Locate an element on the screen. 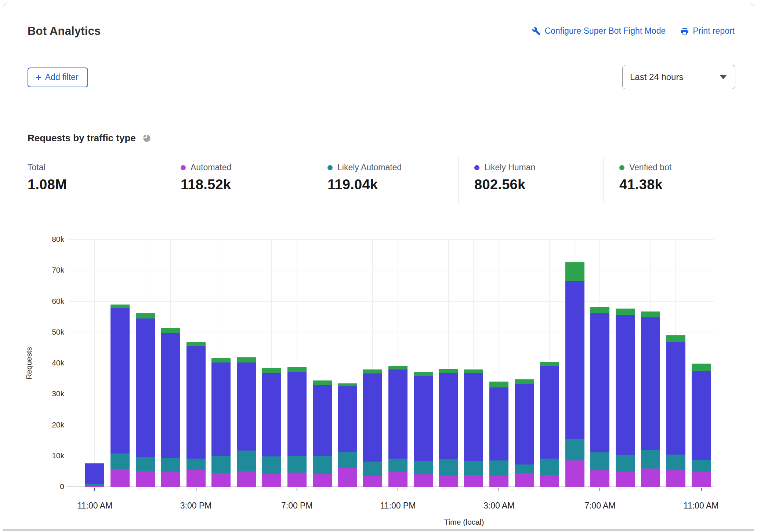 This screenshot has height=532, width=757. print-report-link: Print report is located at coordinates (707, 31).